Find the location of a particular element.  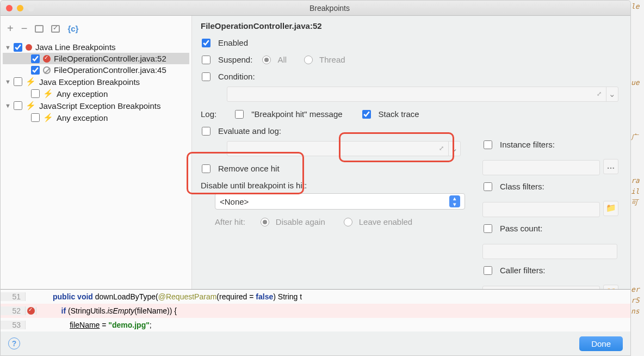

instancefilters-input is located at coordinates (541, 168).